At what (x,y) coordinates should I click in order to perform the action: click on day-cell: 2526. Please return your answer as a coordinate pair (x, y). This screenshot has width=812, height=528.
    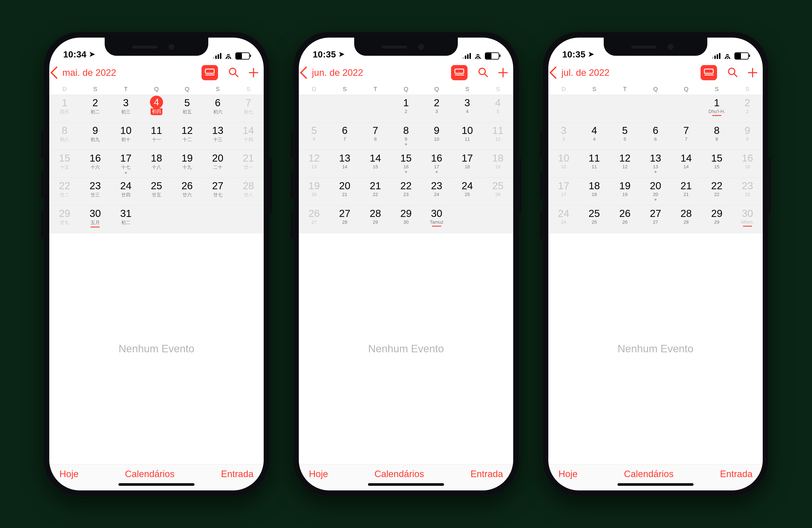
    Looking at the image, I should click on (498, 192).